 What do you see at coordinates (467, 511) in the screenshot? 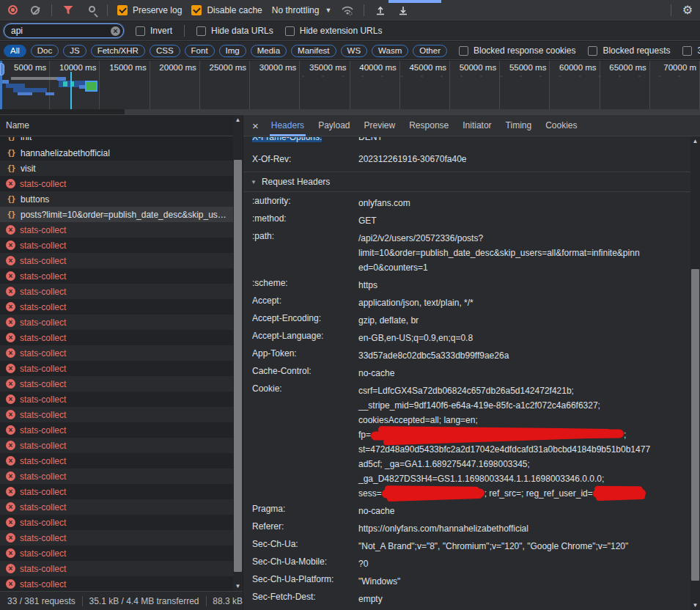
I see `header-row: Pragma:no-cache` at bounding box center [467, 511].